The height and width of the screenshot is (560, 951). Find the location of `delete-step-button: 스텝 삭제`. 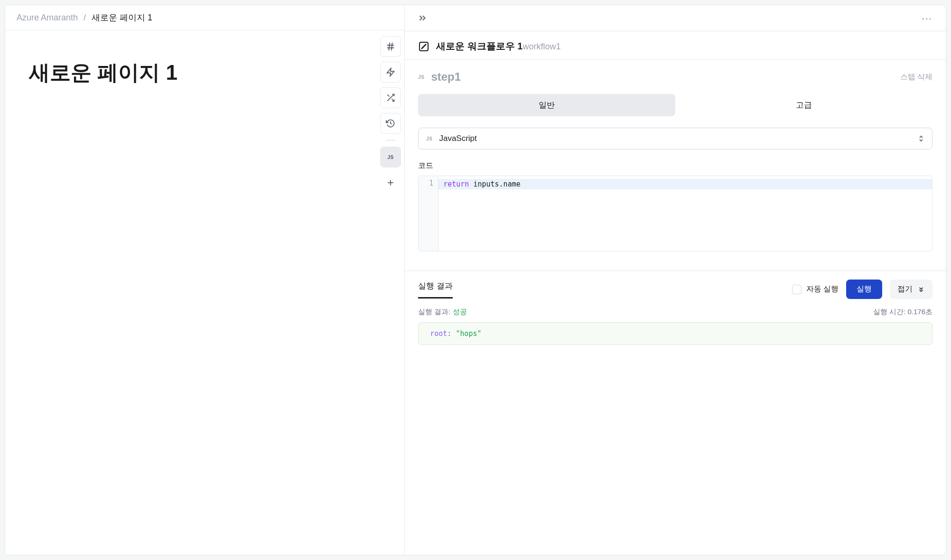

delete-step-button: 스텝 삭제 is located at coordinates (916, 77).